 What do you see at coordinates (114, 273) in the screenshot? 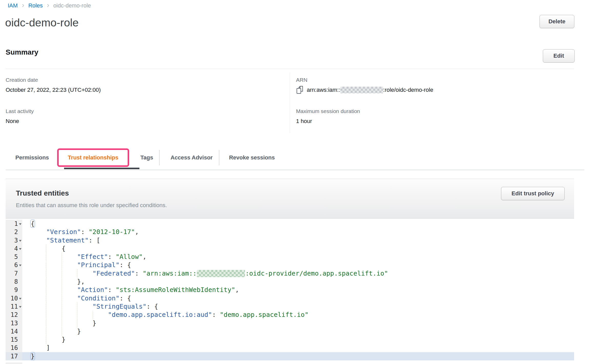
I see `json-key: "Federated"` at bounding box center [114, 273].